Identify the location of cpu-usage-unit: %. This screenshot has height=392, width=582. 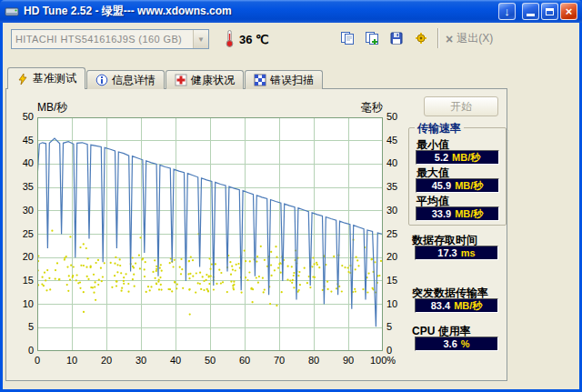
(466, 344).